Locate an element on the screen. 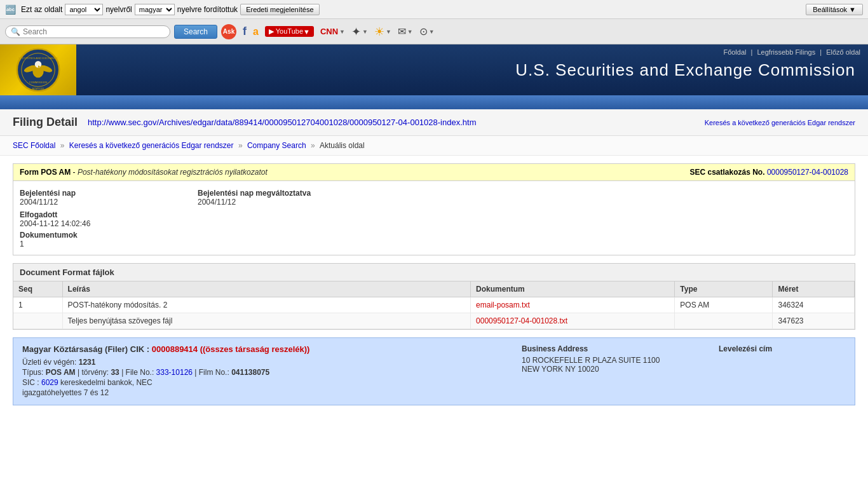 The image size is (868, 488). sec-title: U.S. Securities and Exchange Commission is located at coordinates (466, 70).